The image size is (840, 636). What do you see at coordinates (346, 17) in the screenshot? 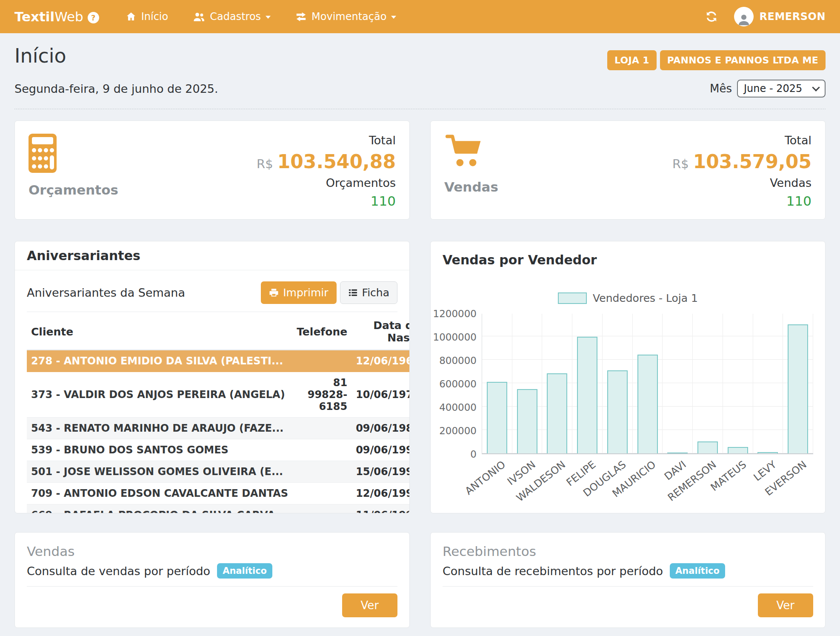
I see `nav-item-movimentacao: Movimentação` at bounding box center [346, 17].